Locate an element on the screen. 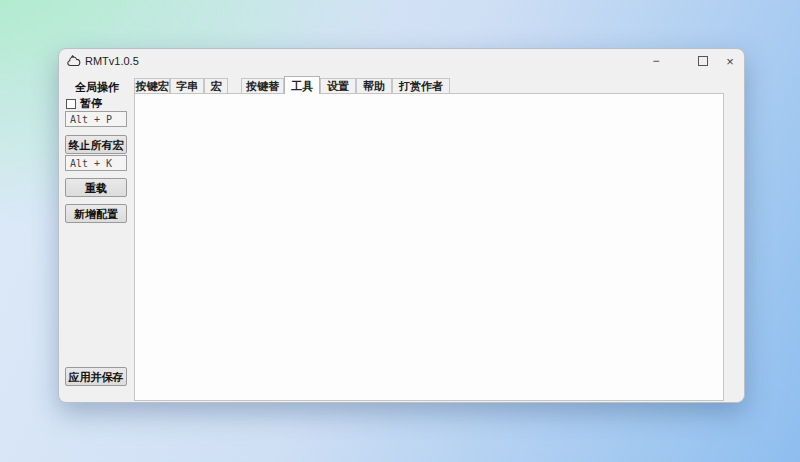 This screenshot has width=800, height=462. pause-checkbox: 暂停 is located at coordinates (84, 104).